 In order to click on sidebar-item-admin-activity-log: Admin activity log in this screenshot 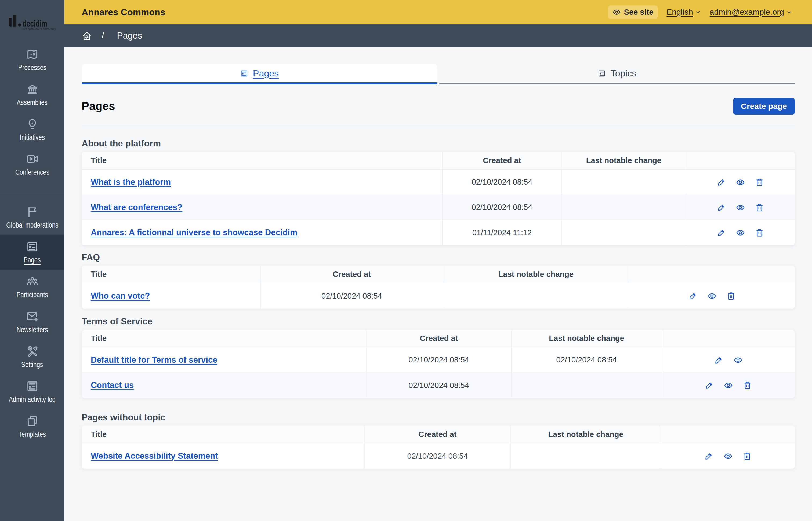, I will do `click(32, 392)`.